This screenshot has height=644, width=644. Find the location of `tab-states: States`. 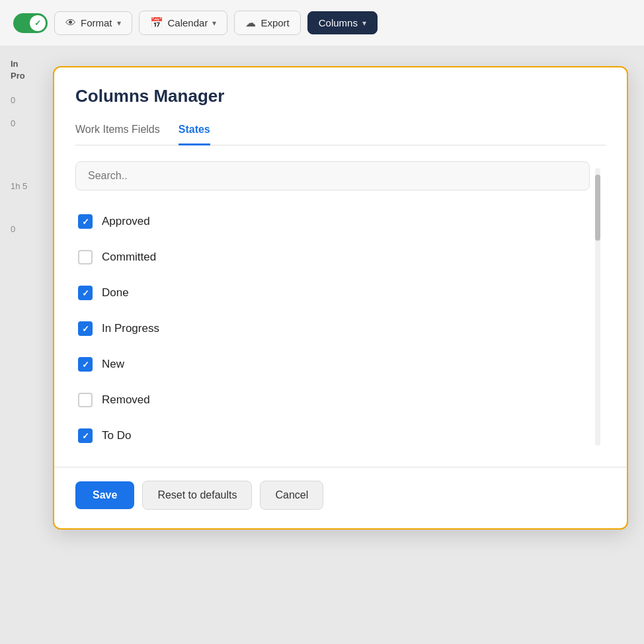

tab-states: States is located at coordinates (194, 132).